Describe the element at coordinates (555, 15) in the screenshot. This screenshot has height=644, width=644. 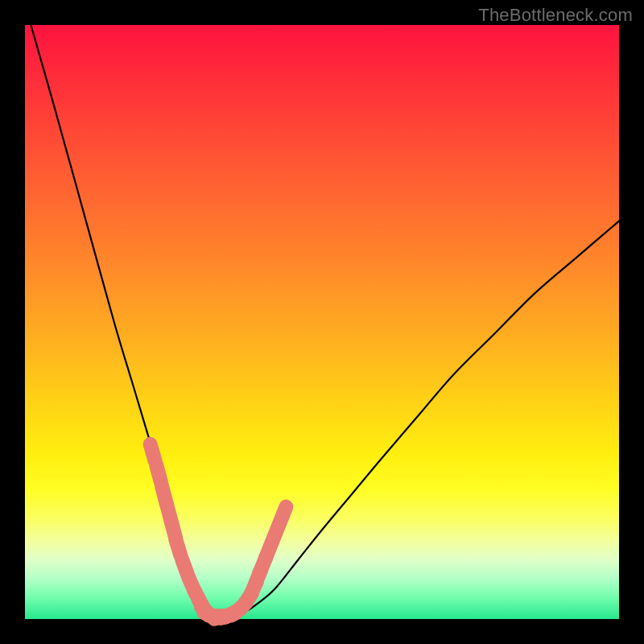
I see `watermark-text: TheBottleneck.com` at that location.